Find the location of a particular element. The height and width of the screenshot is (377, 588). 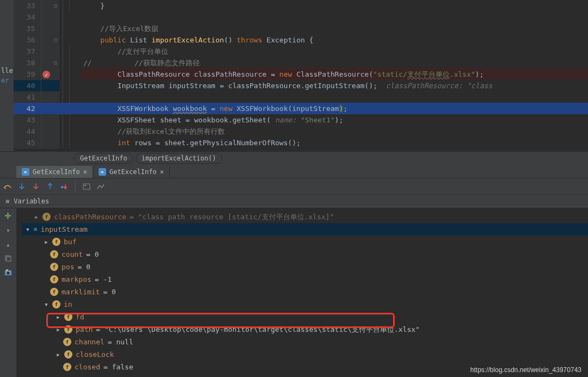

breadcrumb-item: GetExcelInfo is located at coordinates (103, 158).